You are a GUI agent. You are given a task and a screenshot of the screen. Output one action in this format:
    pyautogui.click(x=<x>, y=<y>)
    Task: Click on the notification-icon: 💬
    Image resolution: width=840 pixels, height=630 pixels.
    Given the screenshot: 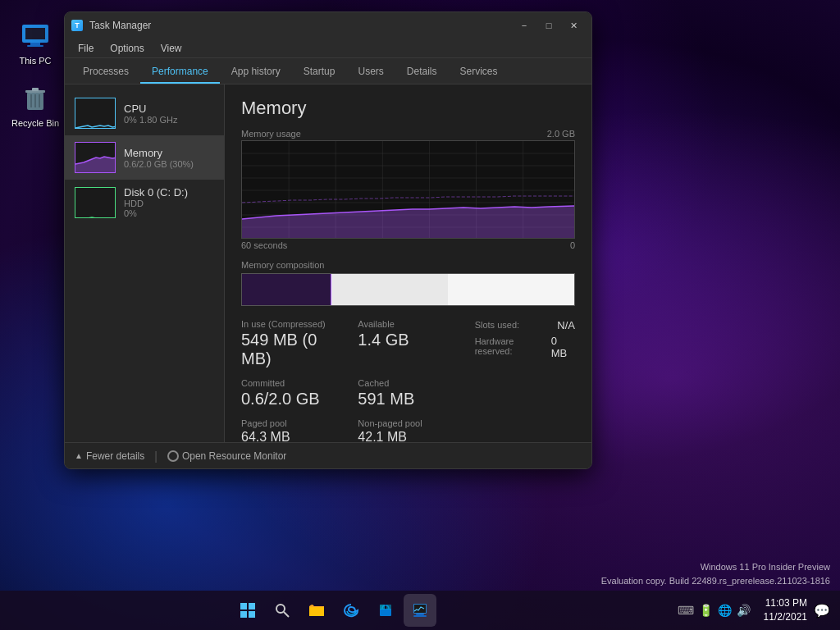 What is the action you would take?
    pyautogui.click(x=822, y=610)
    